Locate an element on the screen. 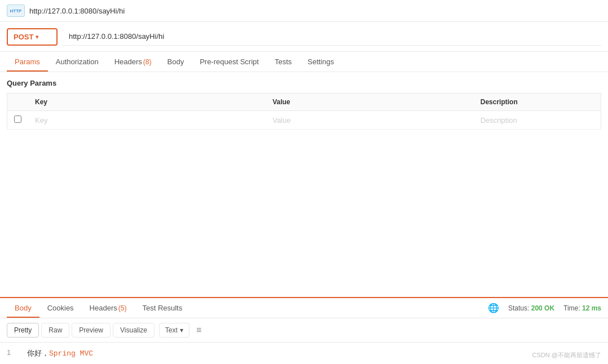 The image size is (608, 364). row-description-cell: Description is located at coordinates (537, 121).